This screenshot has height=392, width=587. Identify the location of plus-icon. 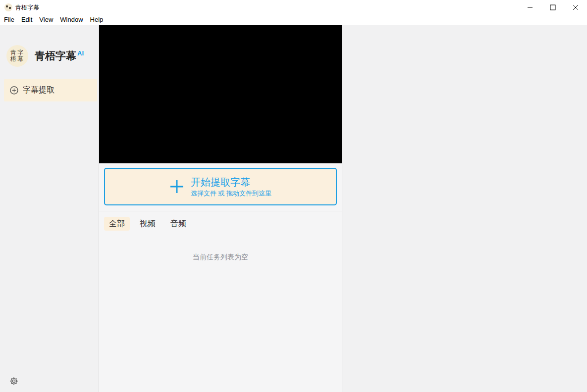
(177, 187).